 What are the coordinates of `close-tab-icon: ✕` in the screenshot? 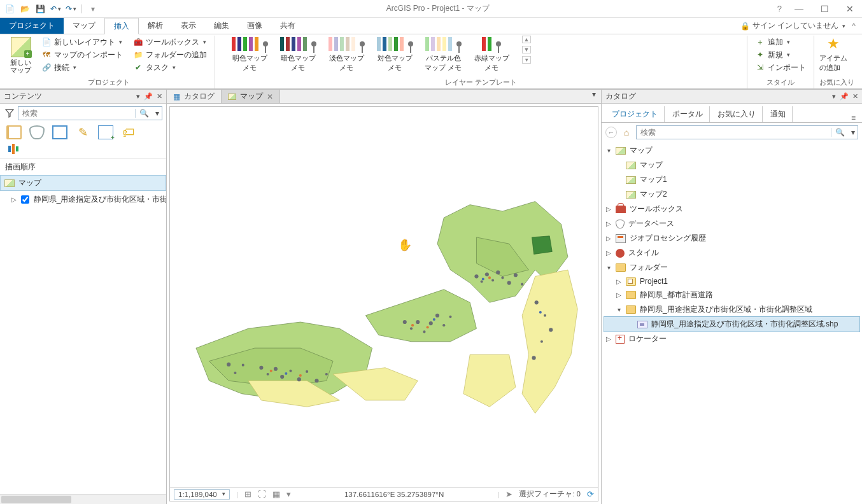 It's located at (270, 97).